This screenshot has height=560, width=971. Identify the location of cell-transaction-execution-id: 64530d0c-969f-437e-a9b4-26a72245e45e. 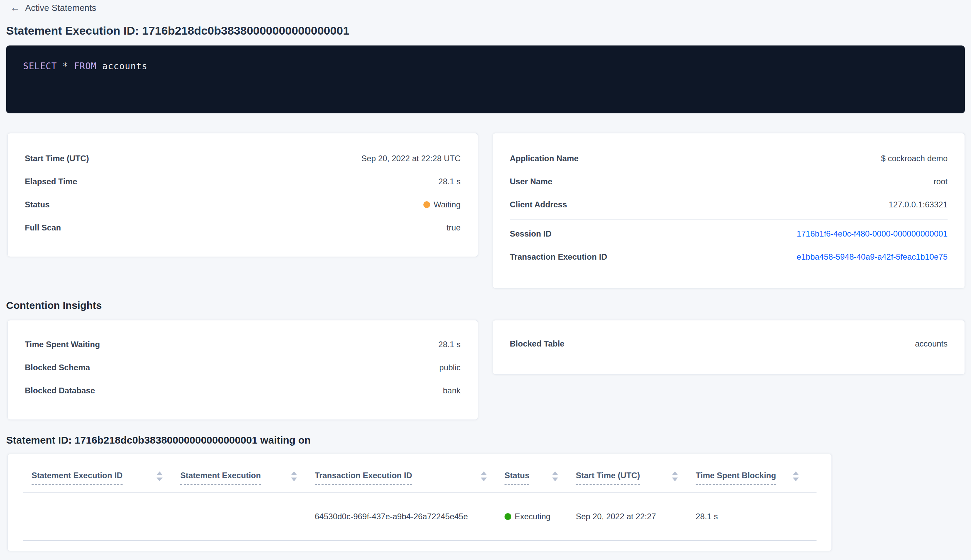
(409, 517).